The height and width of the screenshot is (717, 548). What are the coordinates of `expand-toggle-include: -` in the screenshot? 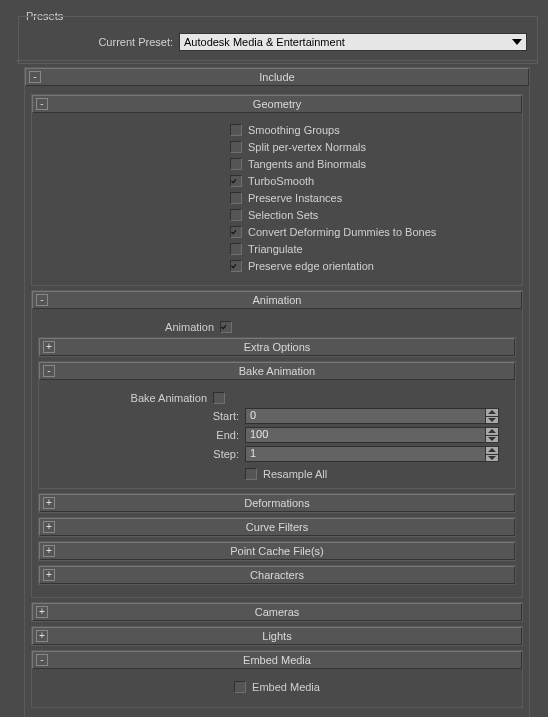 It's located at (35, 77).